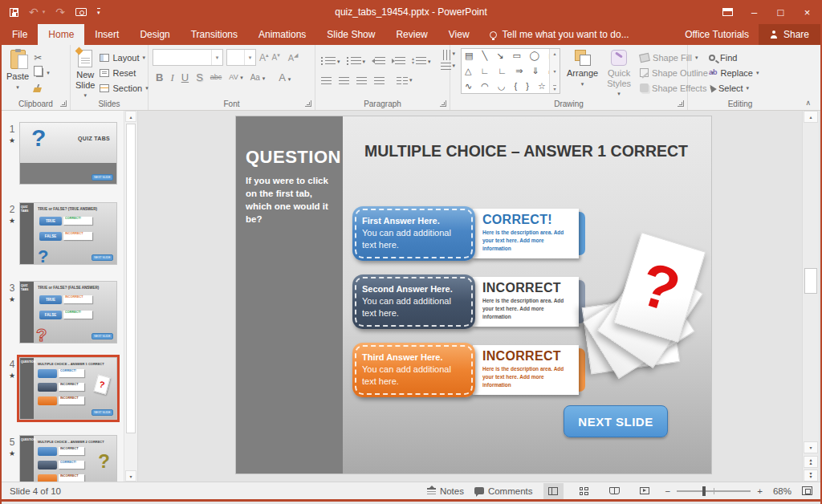 This screenshot has height=504, width=822. I want to click on text-shadow-button: S, so click(199, 77).